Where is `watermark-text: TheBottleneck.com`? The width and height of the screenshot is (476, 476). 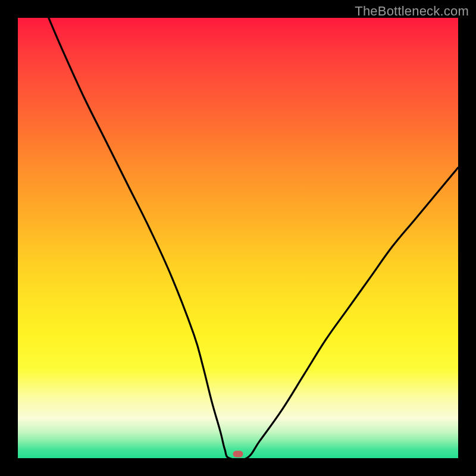 watermark-text: TheBottleneck.com is located at coordinates (412, 11).